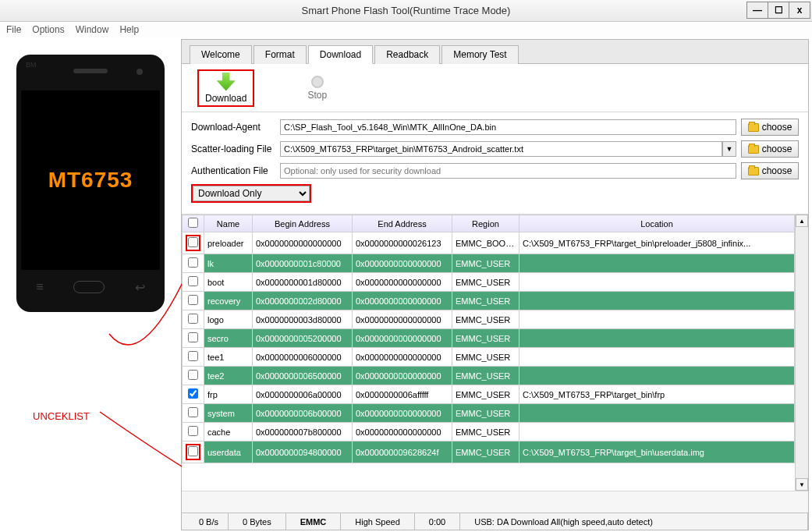 This screenshot has width=812, height=532. Describe the element at coordinates (303, 301) in the screenshot. I see `cell-begin: 0x0000000002d80000` at that location.